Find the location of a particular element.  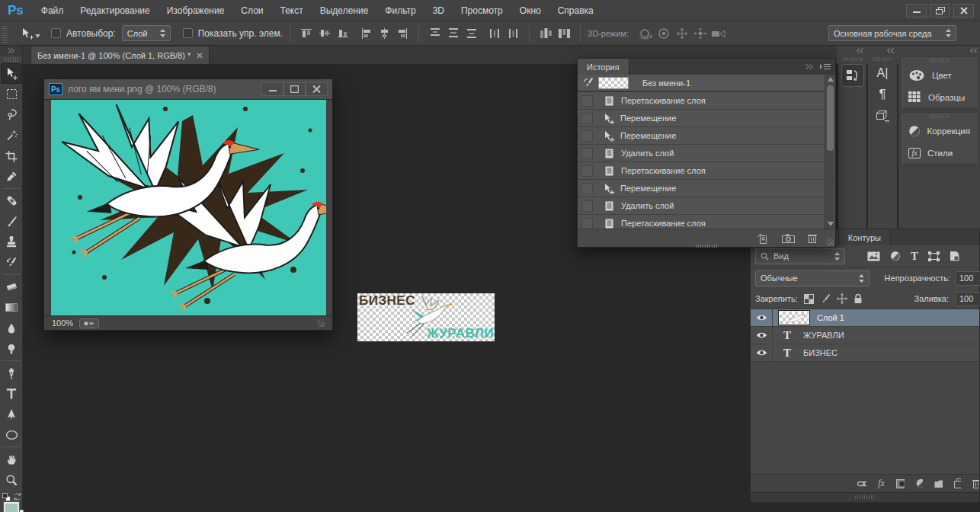

zoom-level-value: 100% is located at coordinates (62, 323).